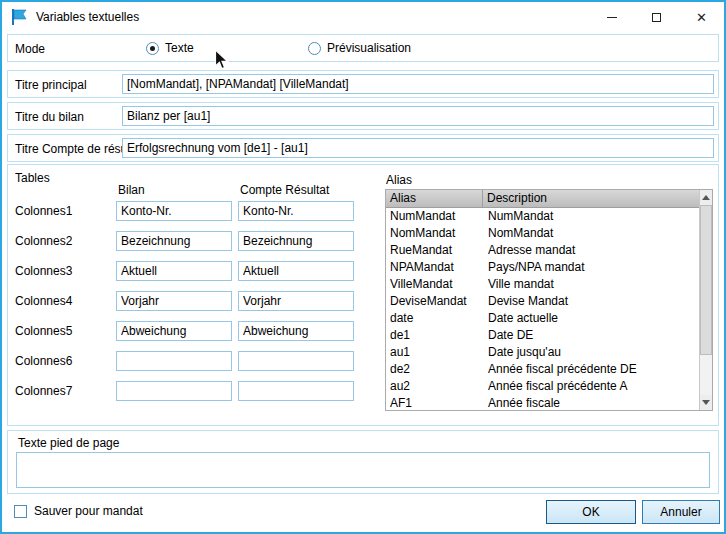 This screenshot has height=534, width=726. What do you see at coordinates (681, 512) in the screenshot?
I see `cancel-button: Annuler` at bounding box center [681, 512].